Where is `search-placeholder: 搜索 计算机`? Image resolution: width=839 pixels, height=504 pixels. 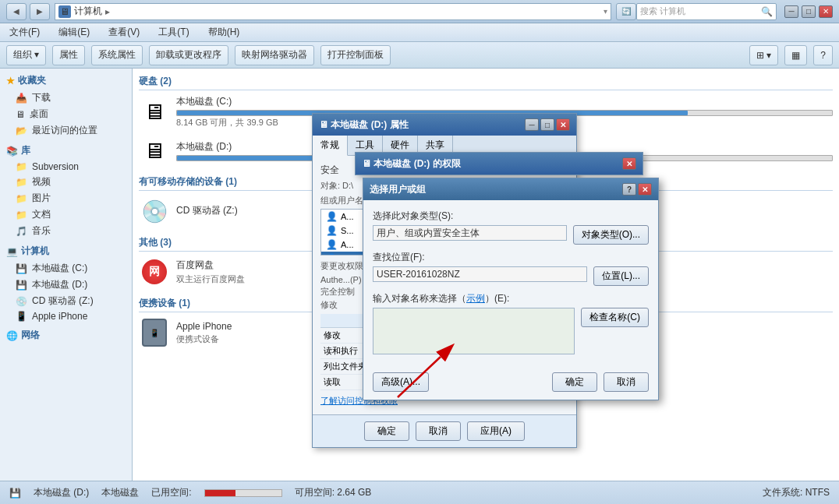 search-placeholder: 搜索 计算机 is located at coordinates (663, 11).